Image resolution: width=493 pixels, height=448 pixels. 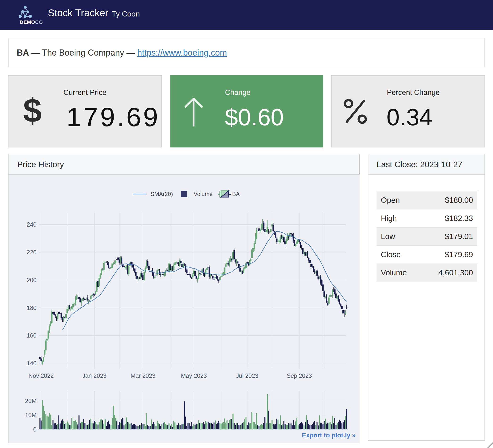 What do you see at coordinates (35, 429) in the screenshot?
I see `svg-text: 0` at bounding box center [35, 429].